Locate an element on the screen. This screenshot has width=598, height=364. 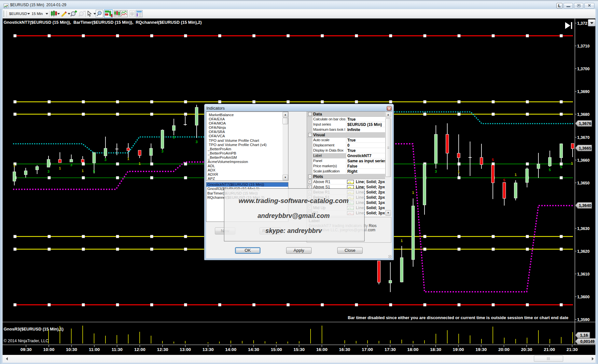
svg-text: 19:30 is located at coordinates (481, 349).